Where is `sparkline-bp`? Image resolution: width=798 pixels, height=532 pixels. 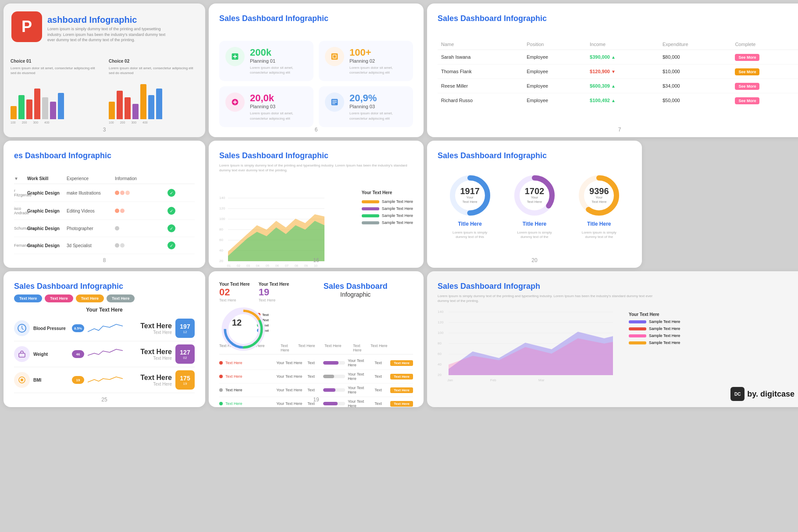 sparkline-bp is located at coordinates (112, 328).